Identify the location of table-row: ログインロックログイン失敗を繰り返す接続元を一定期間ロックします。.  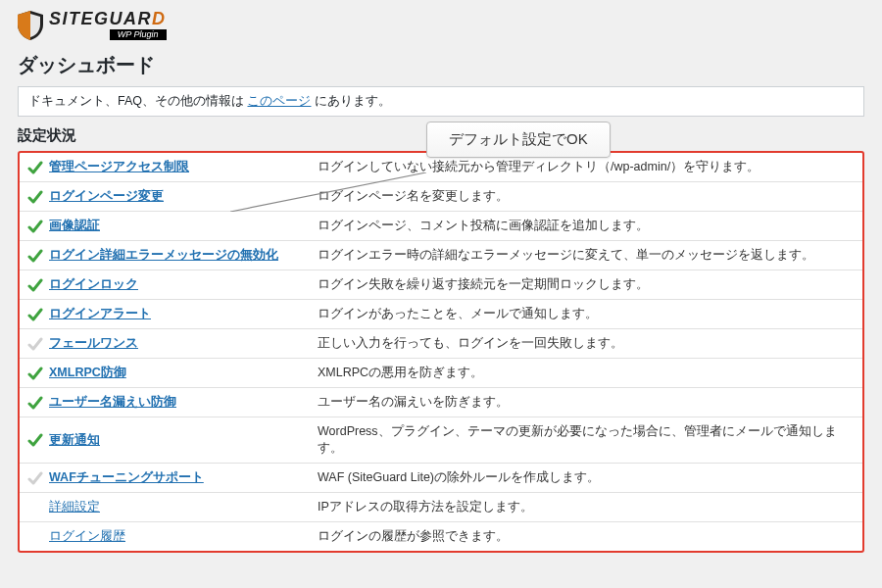
(441, 285).